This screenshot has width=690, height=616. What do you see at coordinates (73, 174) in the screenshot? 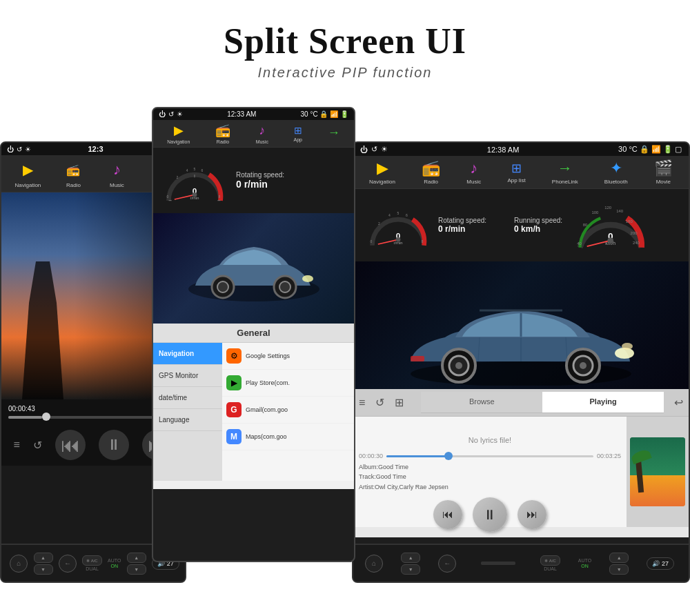
I see `nav-item-radio: 📻 Radio` at bounding box center [73, 174].